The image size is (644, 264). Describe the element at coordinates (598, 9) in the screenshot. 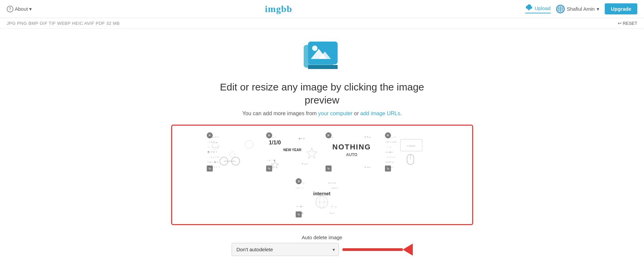

I see `user-dropdown-icon: ▾` at that location.